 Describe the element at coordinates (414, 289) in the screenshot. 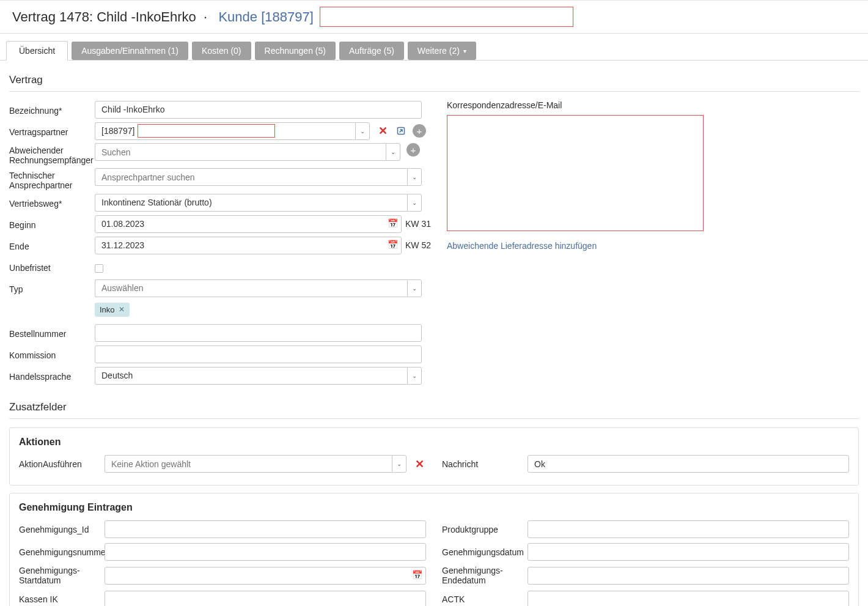

I see `typ-dropdown-button: ⌄` at that location.